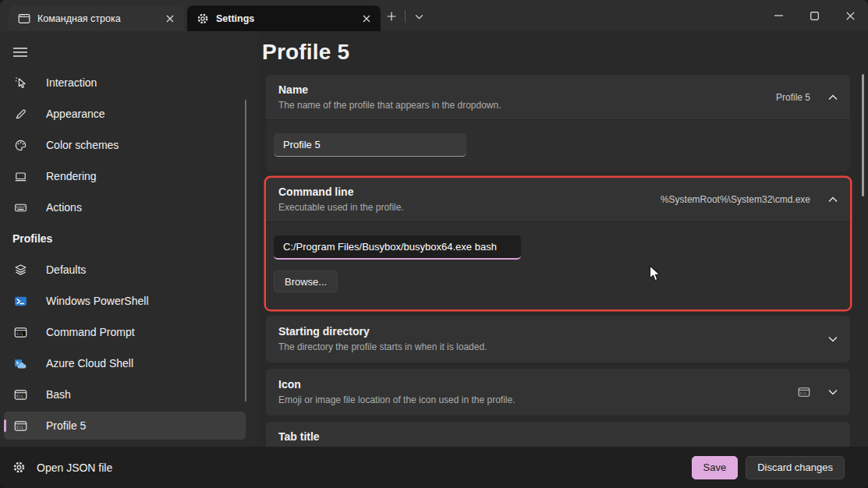 The image size is (868, 488). I want to click on name-card: Name The name of the profile that appear…, so click(558, 123).